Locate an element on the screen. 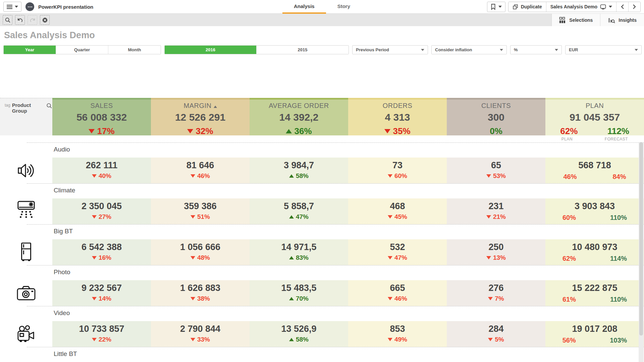  cell-delta: 16% is located at coordinates (102, 258).